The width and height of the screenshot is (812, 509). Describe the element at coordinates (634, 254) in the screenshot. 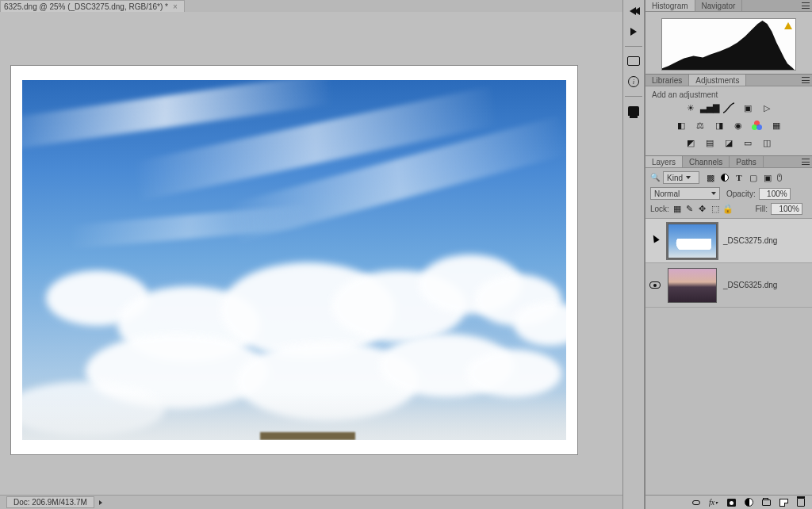

I see `collapsed-panel-dock: i` at that location.